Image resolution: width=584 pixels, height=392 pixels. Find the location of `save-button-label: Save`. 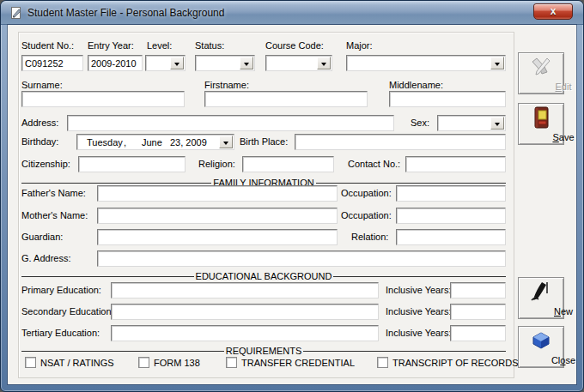

save-button-label: Save is located at coordinates (563, 137).